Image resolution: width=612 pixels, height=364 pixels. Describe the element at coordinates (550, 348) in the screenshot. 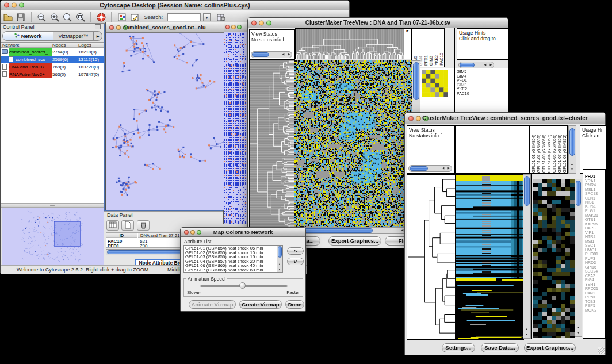

I see `export-graphics-button: Export Graphics...` at that location.